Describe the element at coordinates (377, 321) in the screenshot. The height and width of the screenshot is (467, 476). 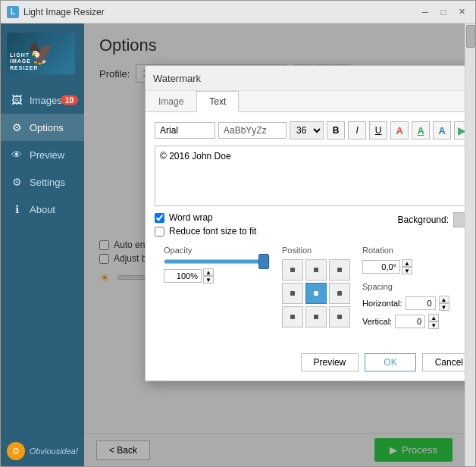
I see `vertical-label: Vertical:` at that location.